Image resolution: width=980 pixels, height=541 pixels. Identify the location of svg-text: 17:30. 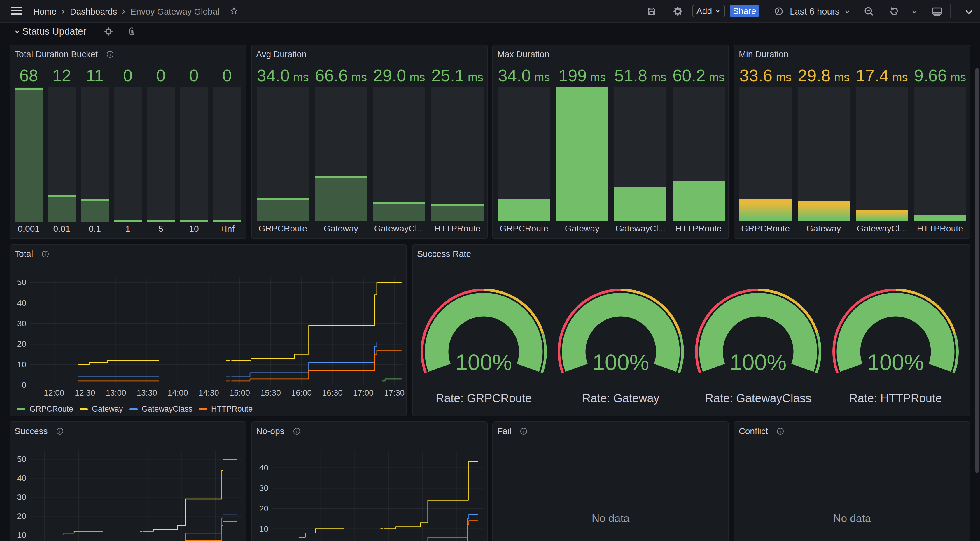
(394, 393).